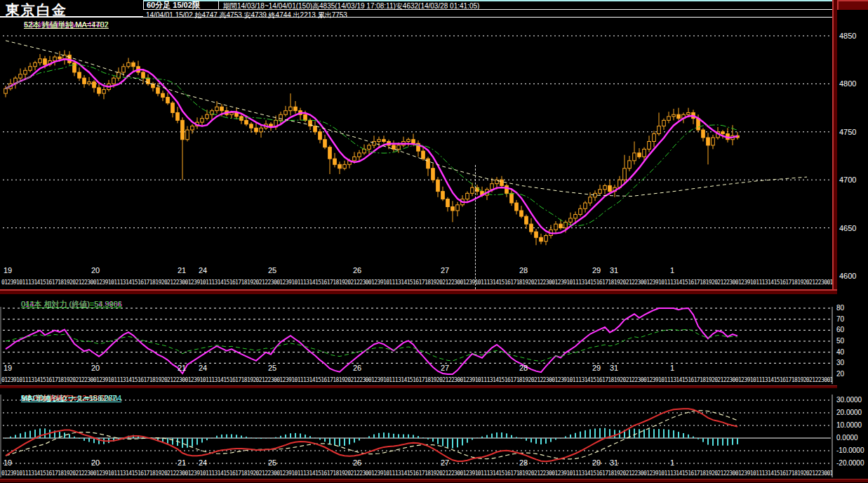  I want to click on day-label-19: 19, so click(8, 270).